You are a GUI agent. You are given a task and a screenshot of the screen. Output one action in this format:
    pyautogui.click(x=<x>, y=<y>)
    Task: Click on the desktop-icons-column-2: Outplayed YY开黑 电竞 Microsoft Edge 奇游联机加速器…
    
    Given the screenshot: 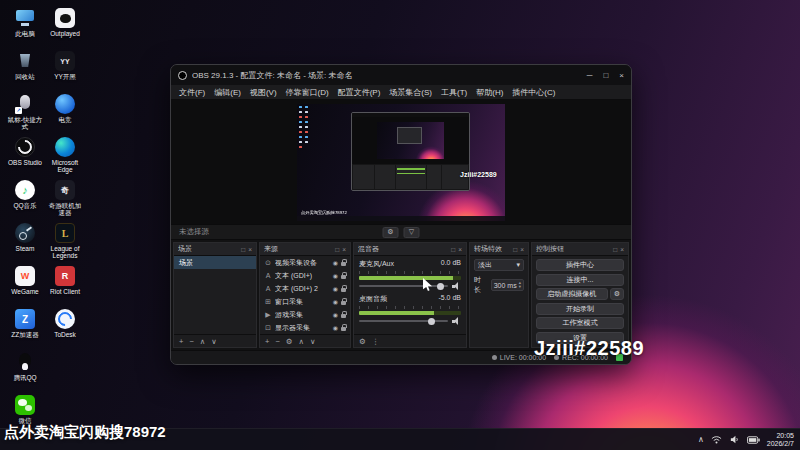 What is the action you would take?
    pyautogui.click(x=65, y=176)
    